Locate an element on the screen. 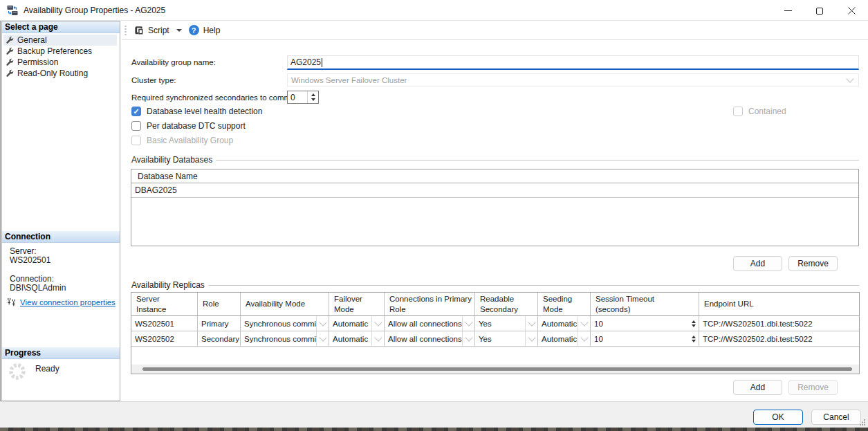  maximize-icon is located at coordinates (820, 11).